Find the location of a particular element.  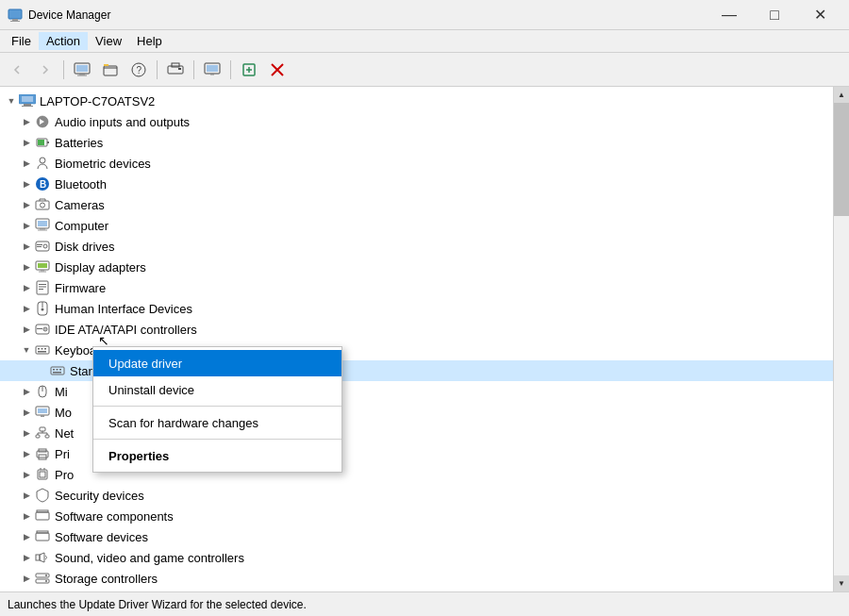

tree-item-firmware: ▶ Firmware is located at coordinates (417, 288).